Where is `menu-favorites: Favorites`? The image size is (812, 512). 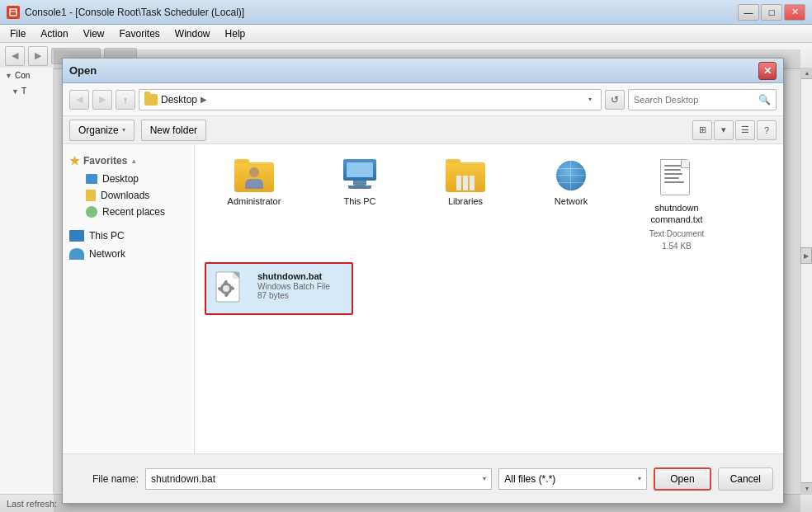 menu-favorites: Favorites is located at coordinates (140, 34).